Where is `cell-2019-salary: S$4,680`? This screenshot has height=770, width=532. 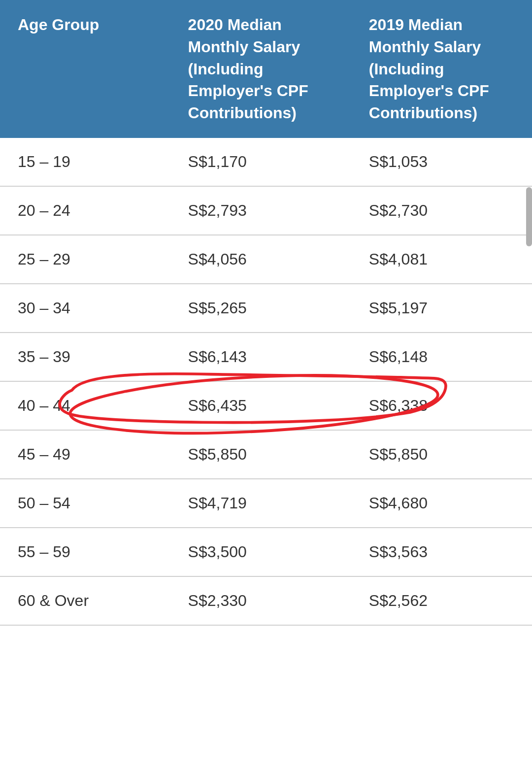
cell-2019-salary: S$4,680 is located at coordinates (441, 503).